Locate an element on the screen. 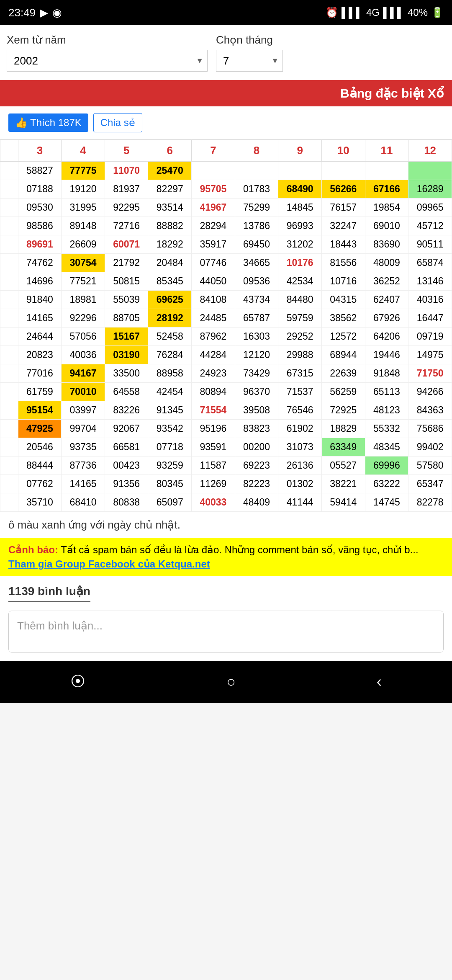  table-header-row: 3456789101112 is located at coordinates (226, 151).